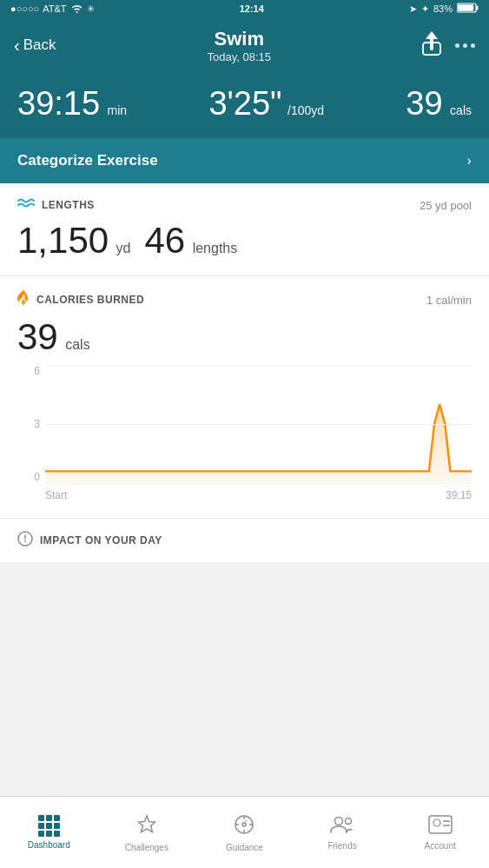 Image resolution: width=489 pixels, height=868 pixels. Describe the element at coordinates (460, 110) in the screenshot. I see `summary-calories-unit: cals` at that location.